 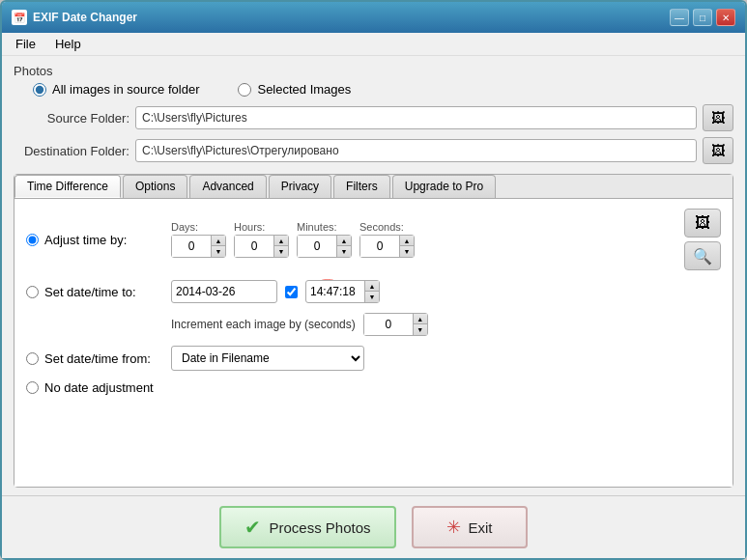 I want to click on set-datetime-label: Set date/time to:, so click(x=91, y=292).